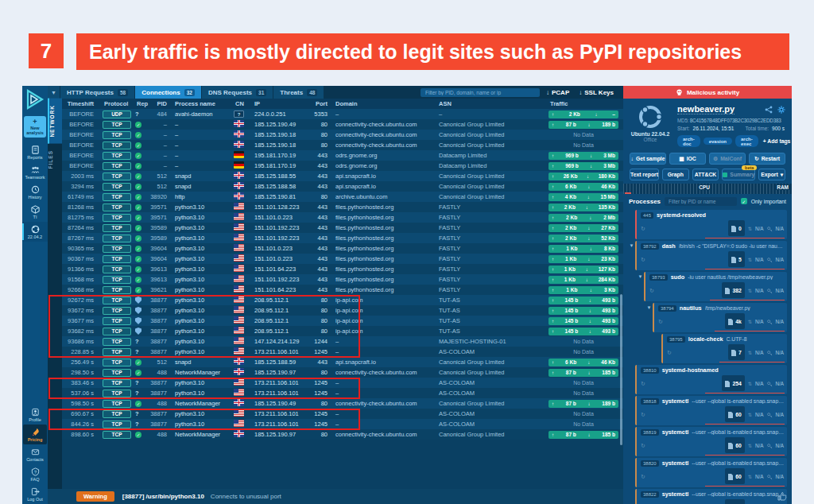 The image size is (814, 504). Describe the element at coordinates (343, 331) in the screenshot. I see `table-row: 93682 msTCP38877python3.10208.95.112.180…` at that location.